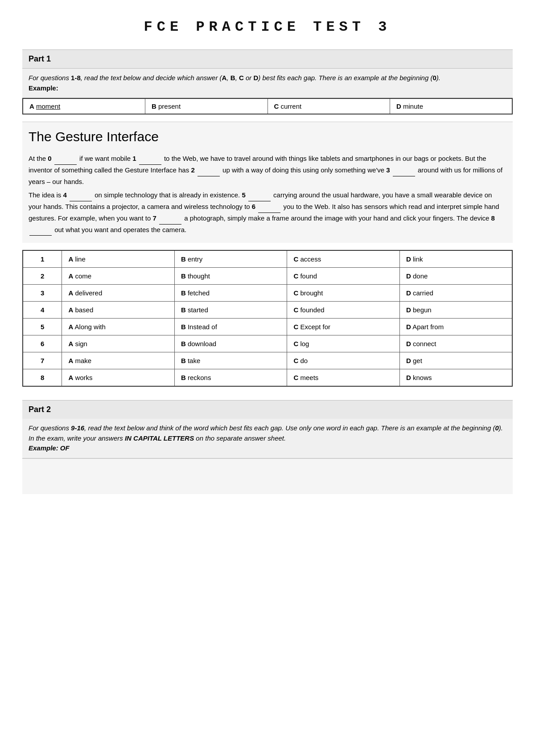 The image size is (535, 756). What do you see at coordinates (268, 327) in the screenshot?
I see `table-row: 5 A Along with B Instead of C Except for…` at bounding box center [268, 327].